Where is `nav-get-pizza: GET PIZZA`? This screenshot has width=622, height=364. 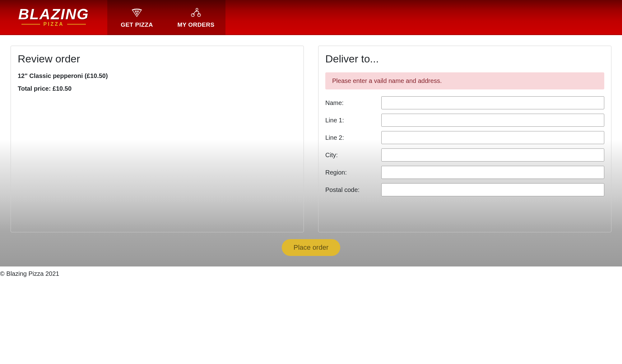 nav-get-pizza: GET PIZZA is located at coordinates (137, 17).